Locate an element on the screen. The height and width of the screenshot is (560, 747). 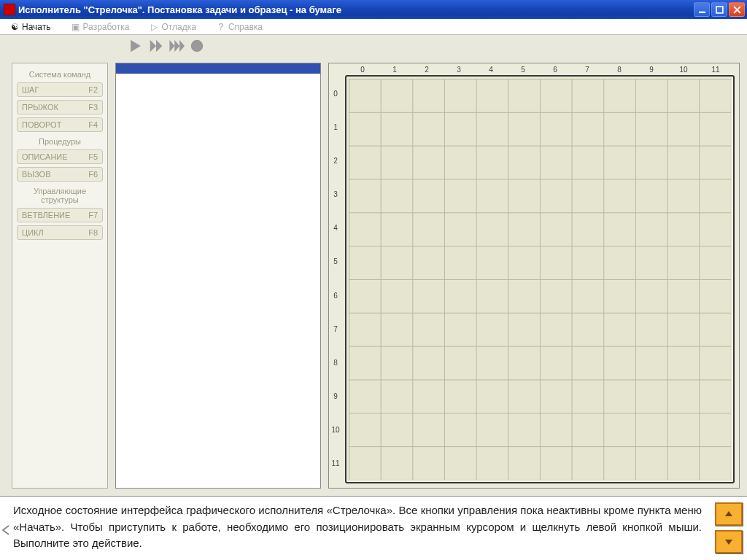
menu-start-label: Начать is located at coordinates (36, 27).